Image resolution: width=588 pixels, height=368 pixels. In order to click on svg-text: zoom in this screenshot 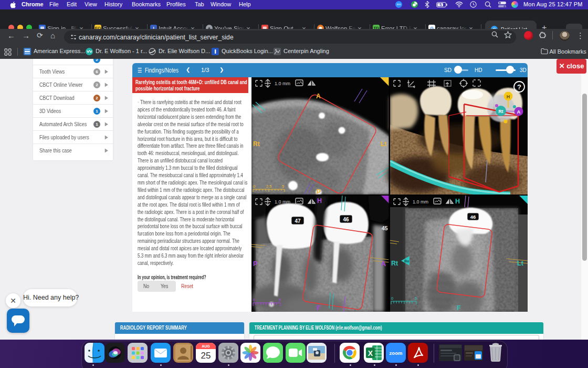, I will do `click(396, 353)`.